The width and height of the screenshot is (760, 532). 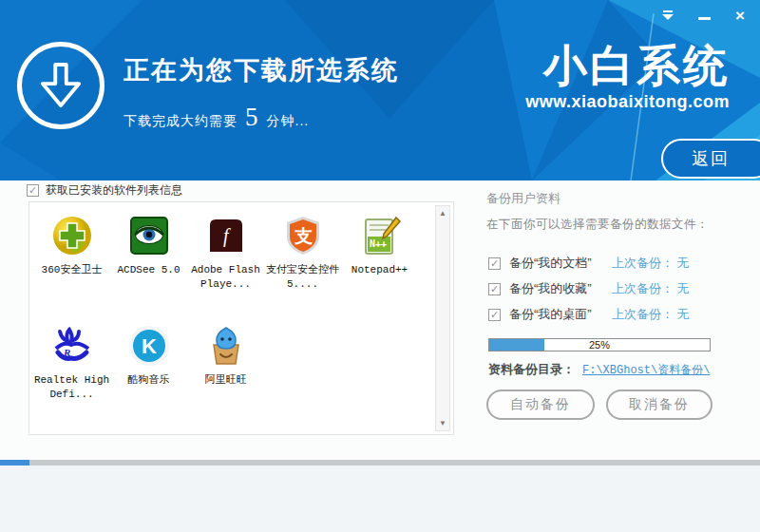 I want to click on backup-dir-label: 资料备份目录：, so click(x=532, y=370).